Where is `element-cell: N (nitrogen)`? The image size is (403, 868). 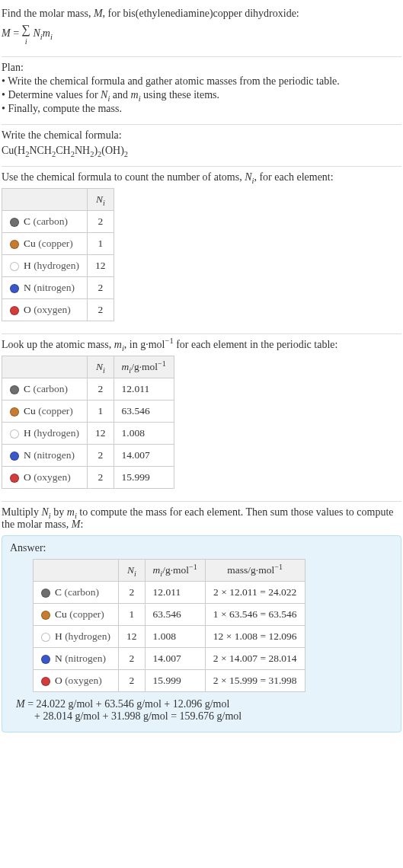
element-cell: N (nitrogen) is located at coordinates (76, 659).